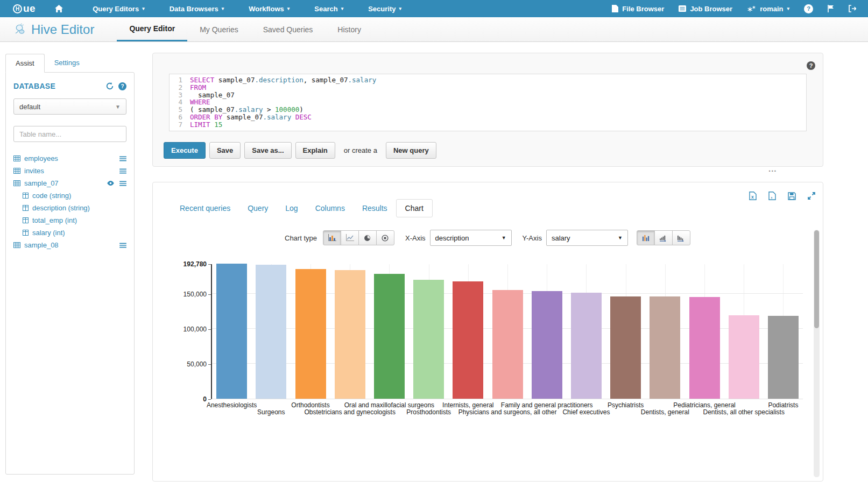 The height and width of the screenshot is (495, 868). What do you see at coordinates (367, 238) in the screenshot?
I see `pie-chart-icon` at bounding box center [367, 238].